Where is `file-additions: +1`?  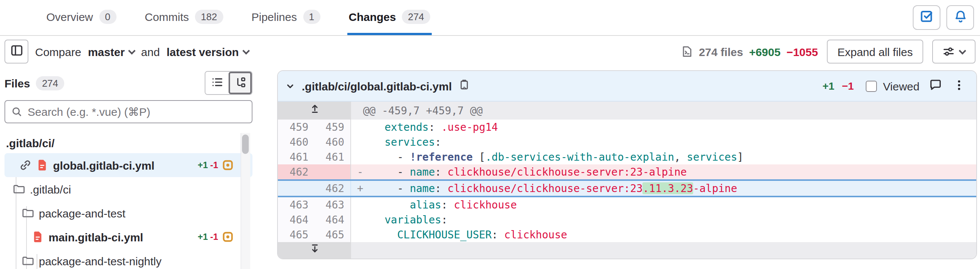 file-additions: +1 is located at coordinates (202, 237).